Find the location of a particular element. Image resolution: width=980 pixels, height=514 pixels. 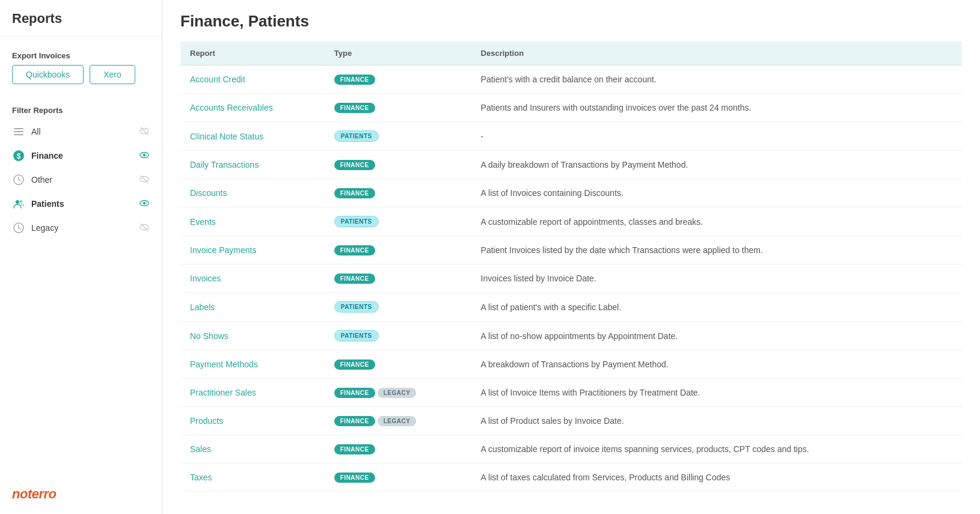

filter-label: Filter Reports is located at coordinates (81, 111).